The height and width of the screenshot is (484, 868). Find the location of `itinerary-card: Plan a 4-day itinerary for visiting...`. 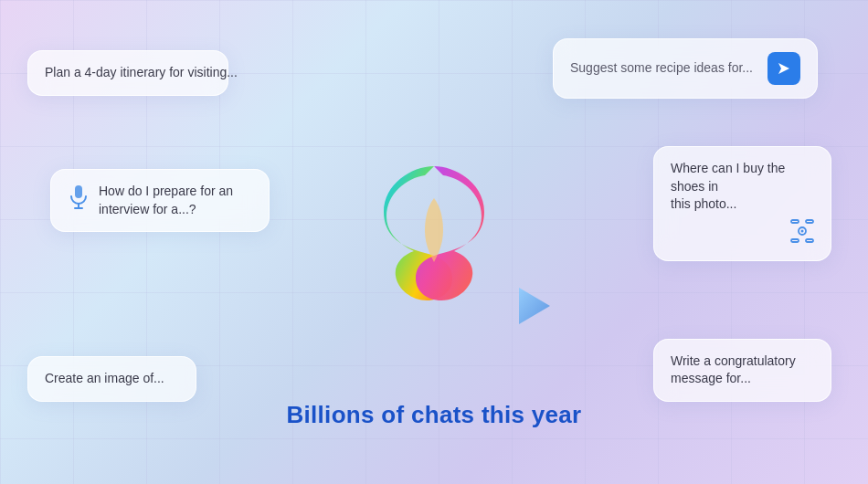

itinerary-card: Plan a 4-day itinerary for visiting... is located at coordinates (128, 73).